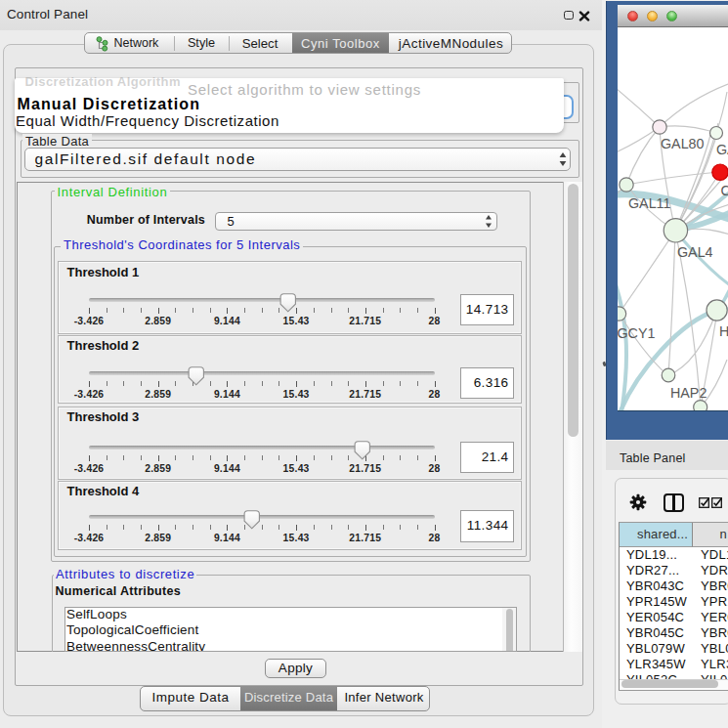  Describe the element at coordinates (682, 144) in the screenshot. I see `svg-text: GAL80` at that location.